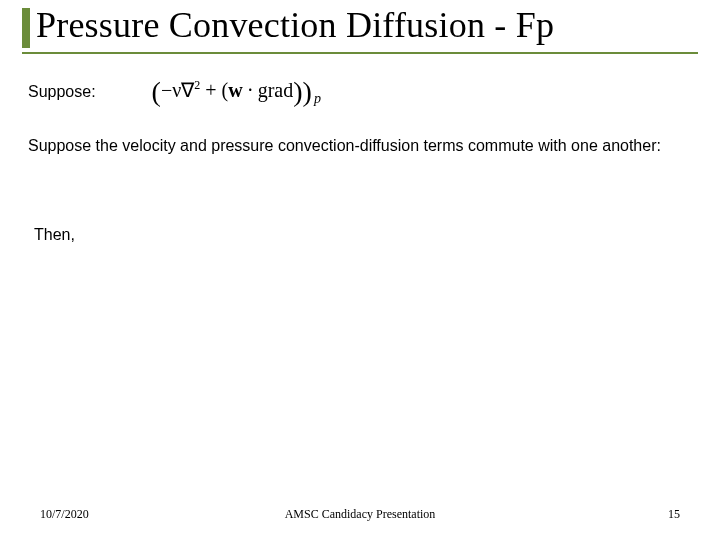 This screenshot has width=720, height=540. What do you see at coordinates (26, 28) in the screenshot?
I see `title-accent-bar` at bounding box center [26, 28].